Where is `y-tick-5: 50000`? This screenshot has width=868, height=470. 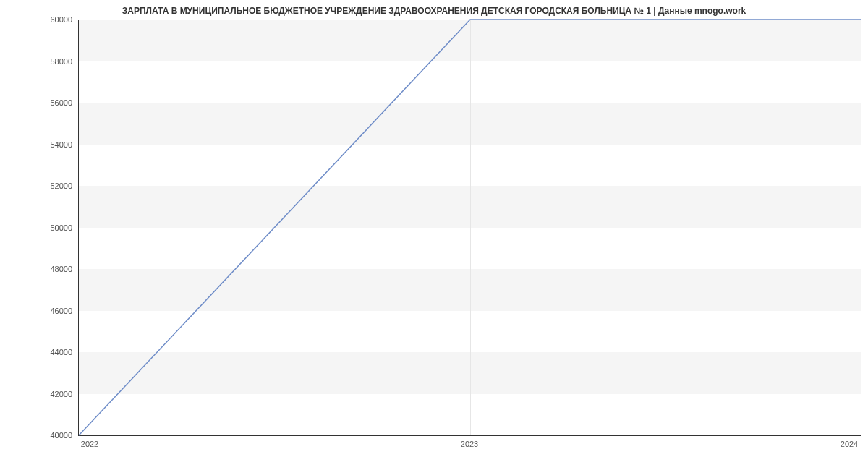 y-tick-5: 50000 is located at coordinates (58, 228).